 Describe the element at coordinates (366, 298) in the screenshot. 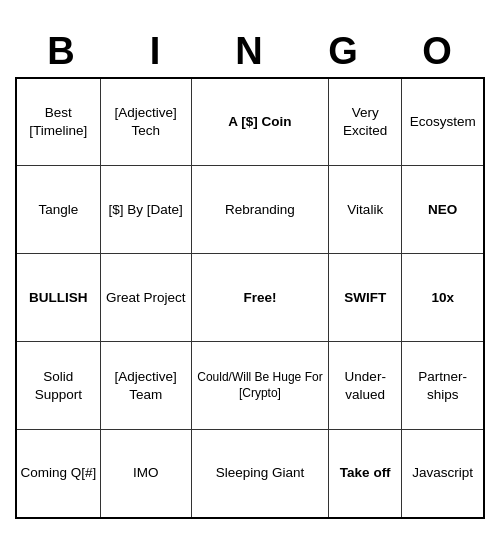

I see `cell-r3c4: SWIFT` at that location.